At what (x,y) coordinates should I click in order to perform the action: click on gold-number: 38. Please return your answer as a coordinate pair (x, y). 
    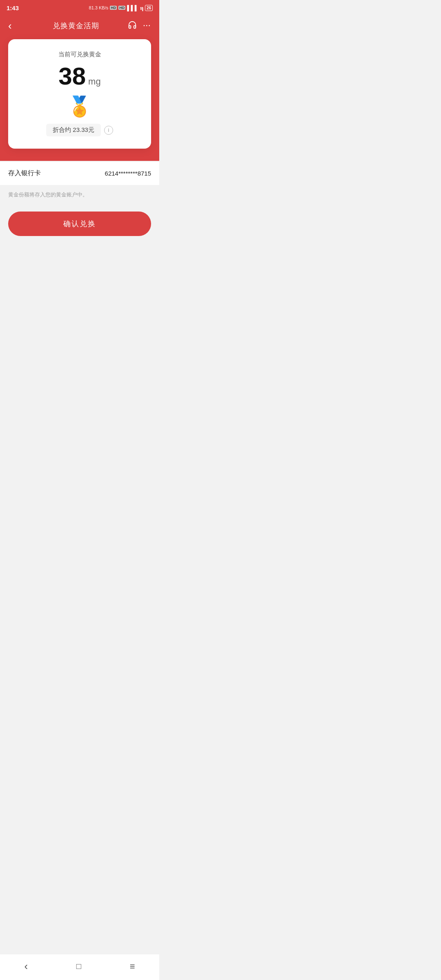
    Looking at the image, I should click on (72, 76).